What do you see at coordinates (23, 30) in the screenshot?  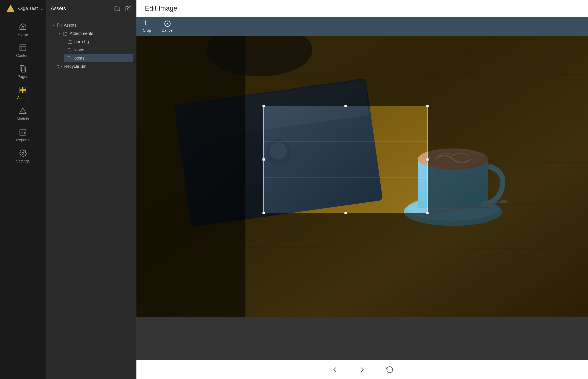 I see `sidebar-item-home: Home` at bounding box center [23, 30].